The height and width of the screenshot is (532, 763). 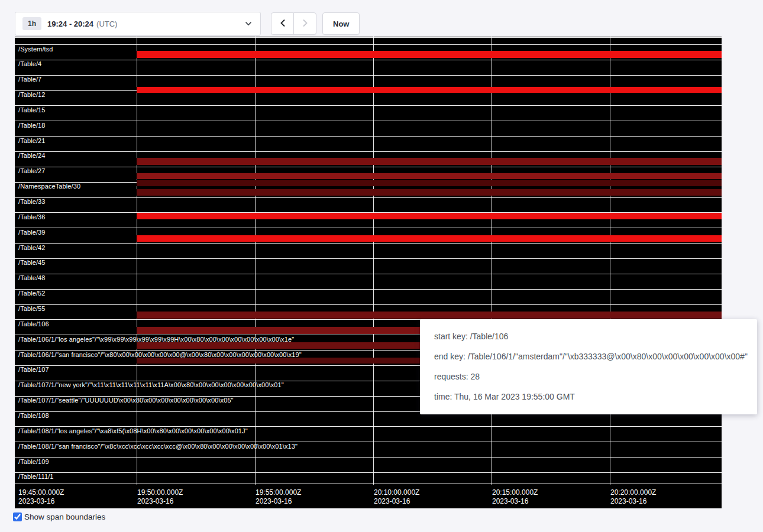 What do you see at coordinates (32, 248) in the screenshot?
I see `span-row-label: /Table/42` at bounding box center [32, 248].